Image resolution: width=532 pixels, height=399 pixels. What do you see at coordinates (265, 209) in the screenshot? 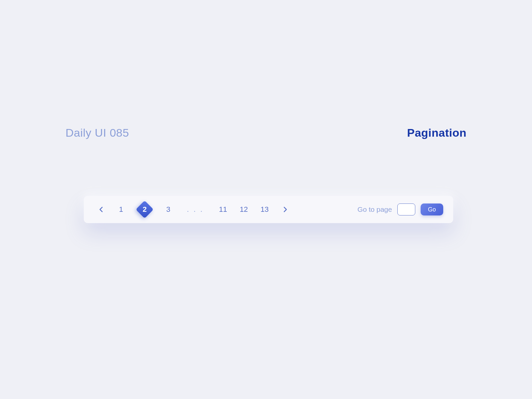
I see `page-button-13: 13` at bounding box center [265, 209].